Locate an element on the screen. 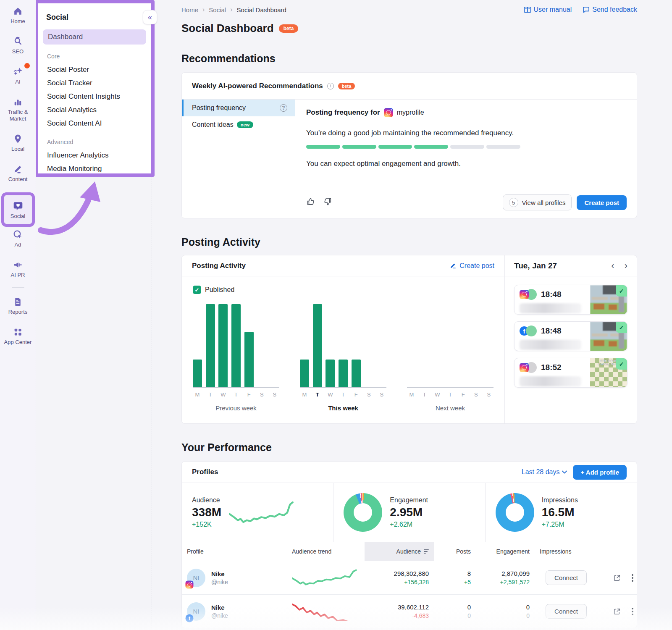 The image size is (672, 630). menu-item-dashboard: Dashboard is located at coordinates (94, 37).